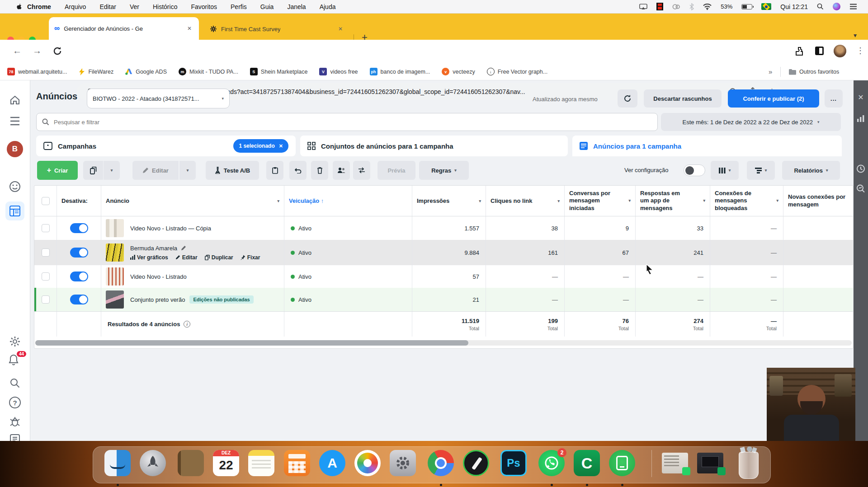 Image resolution: width=868 pixels, height=487 pixels. I want to click on col-impressoes: Impressões▾, so click(449, 201).